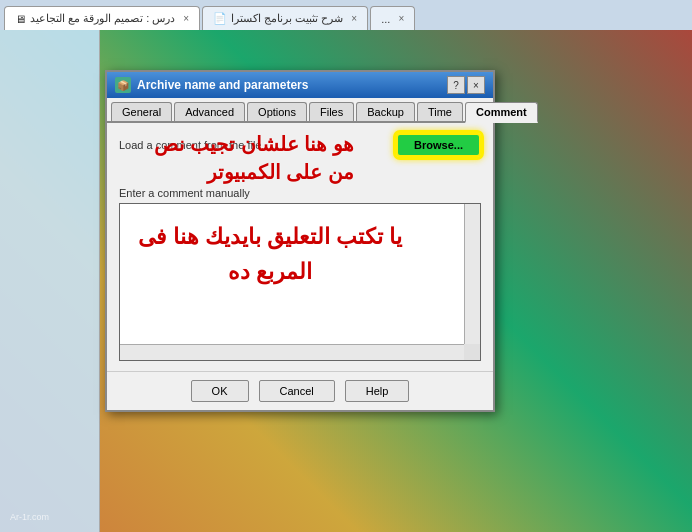 This screenshot has width=692, height=532. I want to click on dialog-title-section: 📦 Archive name and parameters, so click(212, 85).